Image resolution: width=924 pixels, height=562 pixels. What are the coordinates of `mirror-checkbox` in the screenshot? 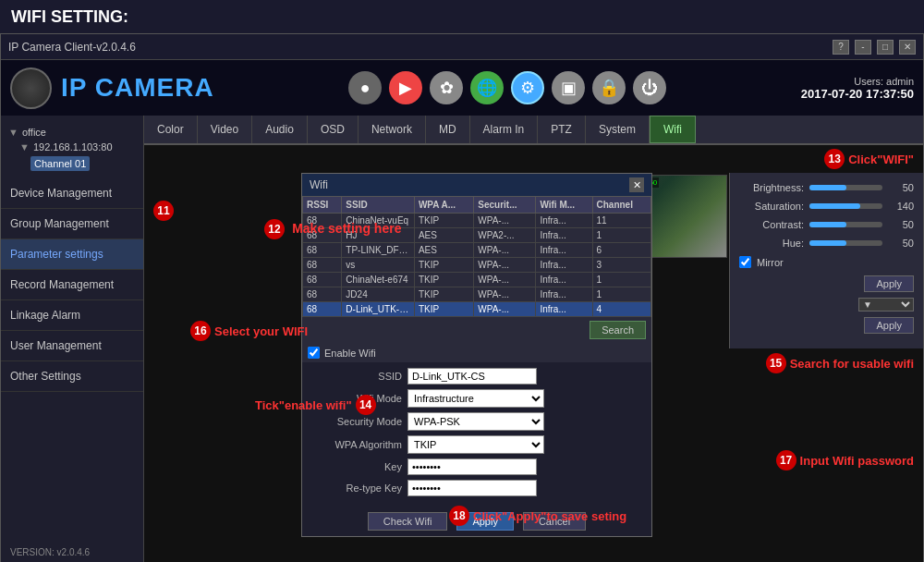 It's located at (745, 263).